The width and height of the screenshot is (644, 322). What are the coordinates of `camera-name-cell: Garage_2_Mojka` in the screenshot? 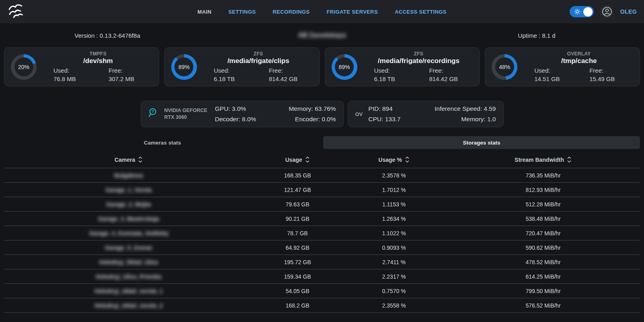 It's located at (129, 204).